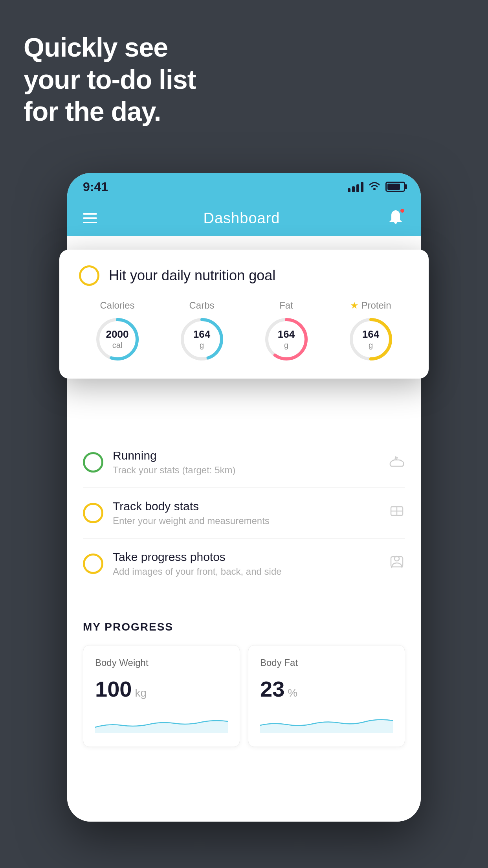 This screenshot has height=868, width=488. Describe the element at coordinates (202, 339) in the screenshot. I see `carbs-ring-text: 164 g` at that location.